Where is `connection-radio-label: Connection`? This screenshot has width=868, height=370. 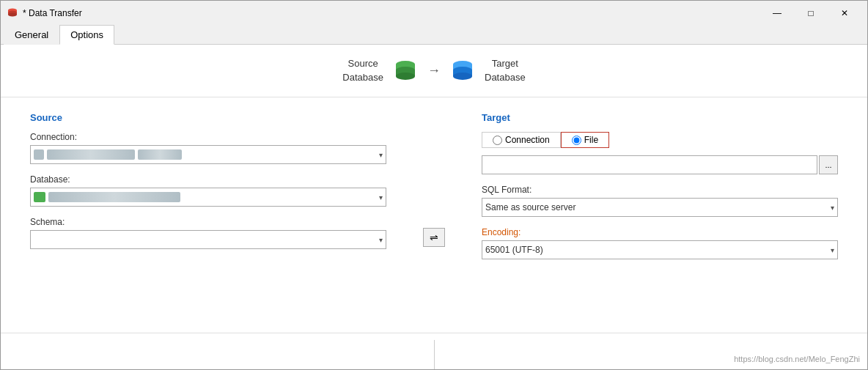
connection-radio-label: Connection is located at coordinates (528, 140).